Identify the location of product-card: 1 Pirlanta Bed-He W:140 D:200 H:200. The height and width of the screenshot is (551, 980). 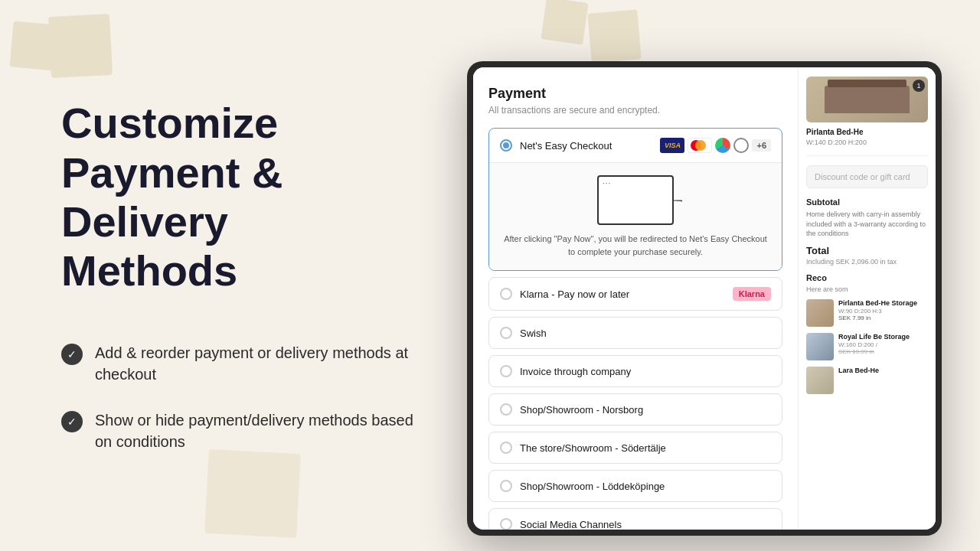
(867, 116).